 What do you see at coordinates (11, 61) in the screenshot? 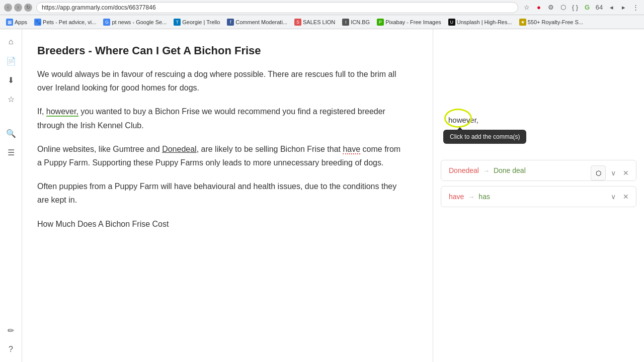
I see `sidebar-new-doc-icon: 📄` at bounding box center [11, 61].